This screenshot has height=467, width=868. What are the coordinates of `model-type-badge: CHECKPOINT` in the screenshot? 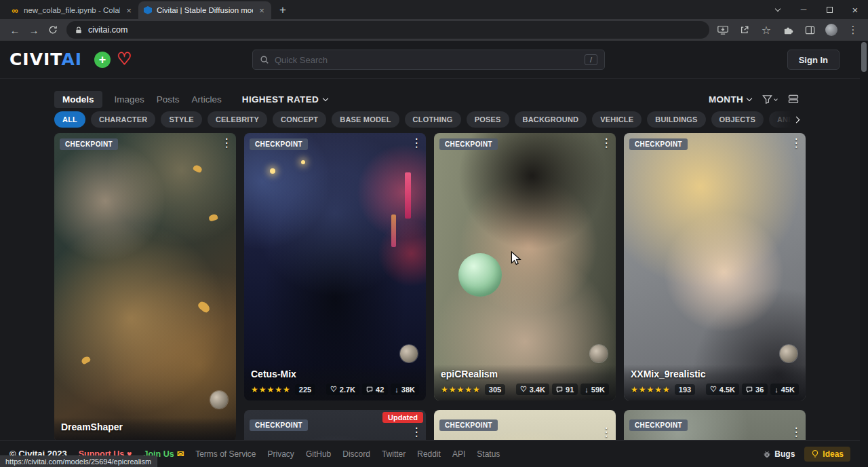 It's located at (469, 144).